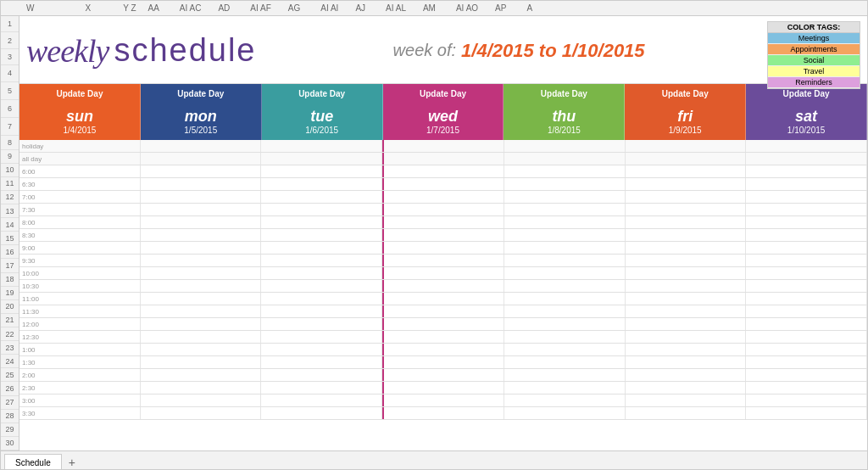 This screenshot has height=470, width=868. Describe the element at coordinates (80, 93) in the screenshot. I see `update-day-cell-sun: Update Day` at that location.